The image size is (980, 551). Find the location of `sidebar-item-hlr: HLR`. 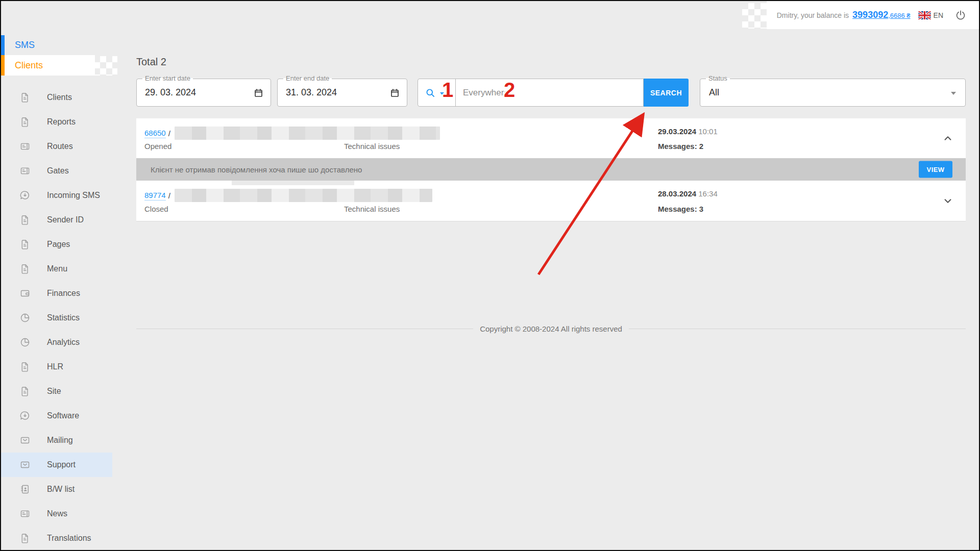

sidebar-item-hlr: HLR is located at coordinates (57, 367).